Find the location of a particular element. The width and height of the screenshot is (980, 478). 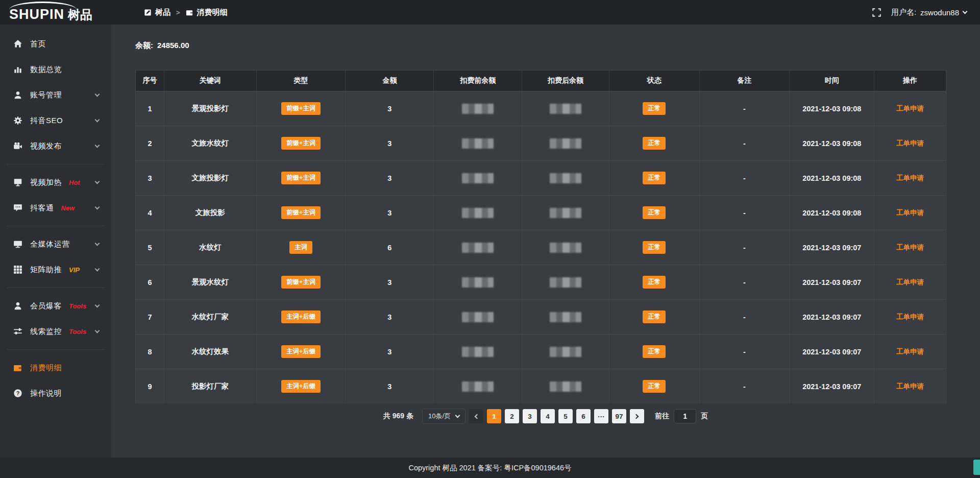

sidebar-item-omnimedia: 全媒体运营 is located at coordinates (56, 244).